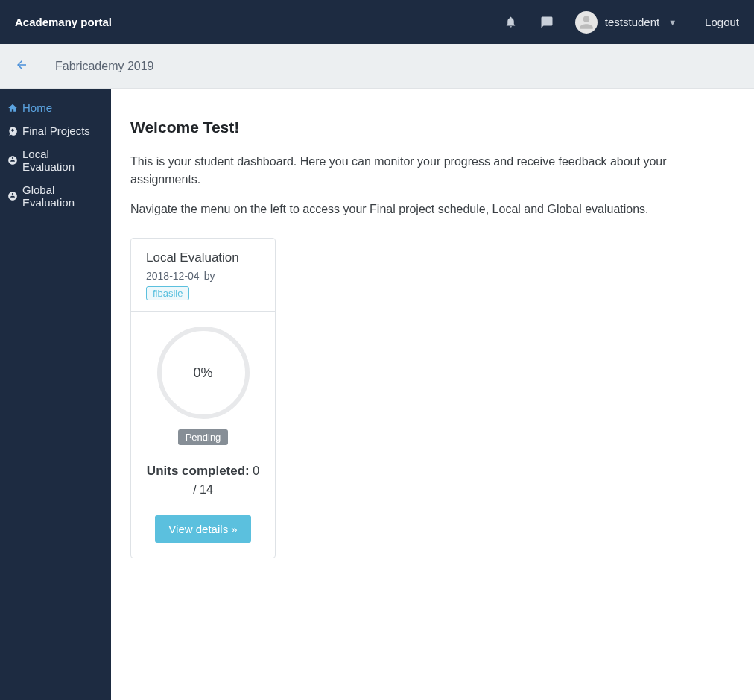 This screenshot has width=754, height=700. What do you see at coordinates (55, 196) in the screenshot?
I see `sidebar-item-global-evaluation: Global Evaluation` at bounding box center [55, 196].